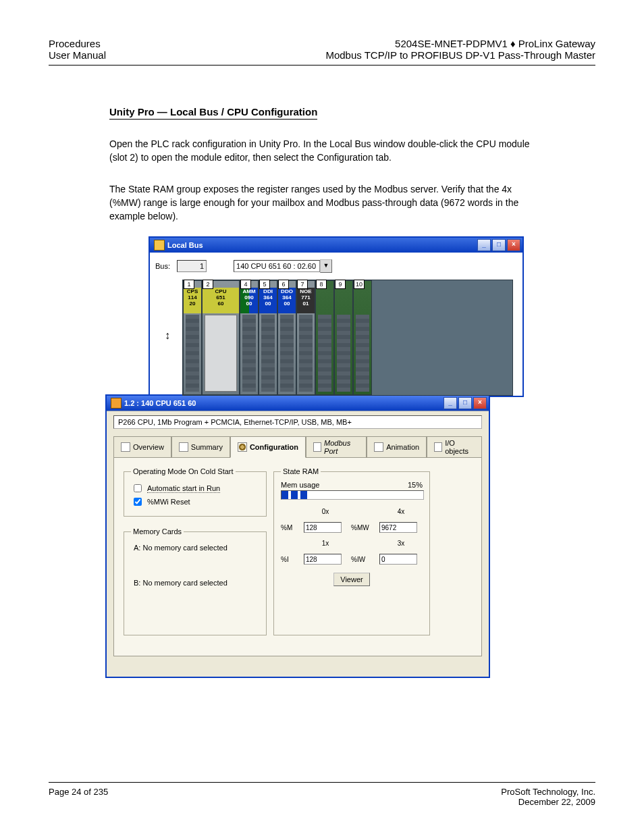  What do you see at coordinates (290, 528) in the screenshot?
I see `lbl-pm: %M` at bounding box center [290, 528].